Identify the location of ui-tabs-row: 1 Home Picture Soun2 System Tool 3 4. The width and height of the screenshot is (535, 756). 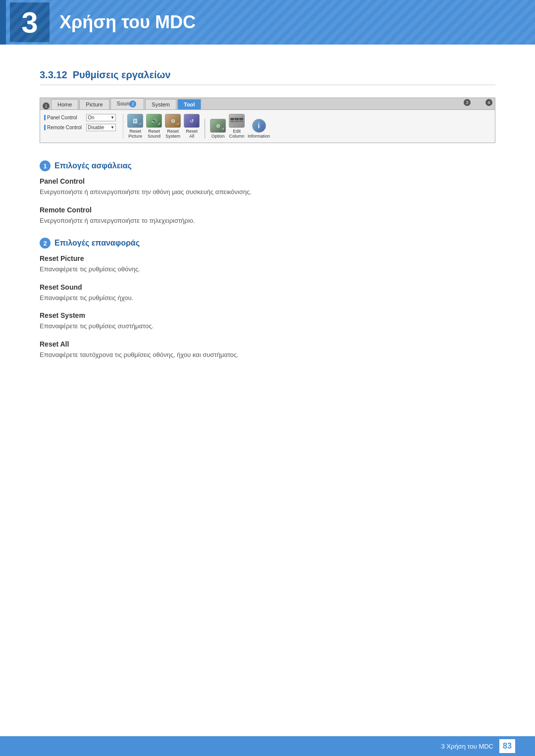
(268, 104).